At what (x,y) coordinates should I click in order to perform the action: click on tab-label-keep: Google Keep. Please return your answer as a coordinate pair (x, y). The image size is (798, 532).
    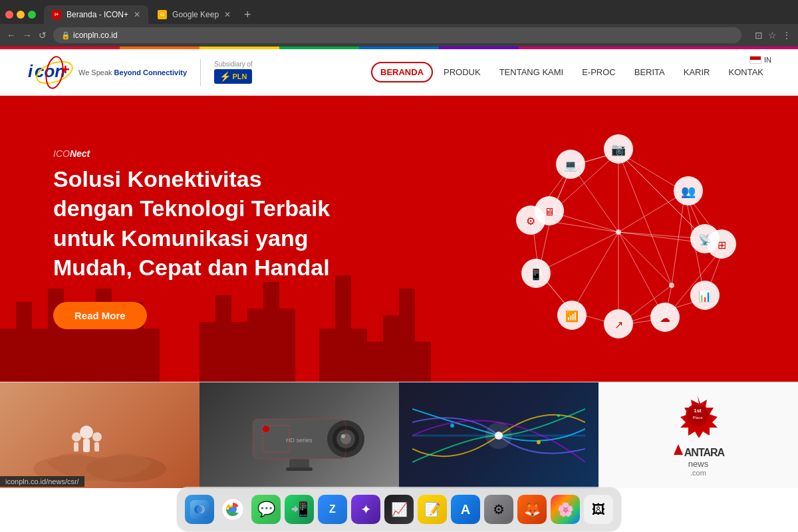
    Looking at the image, I should click on (196, 15).